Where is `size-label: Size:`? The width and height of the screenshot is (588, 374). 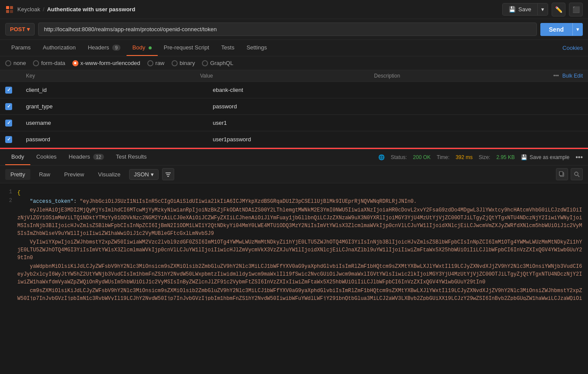 size-label: Size: is located at coordinates (484, 157).